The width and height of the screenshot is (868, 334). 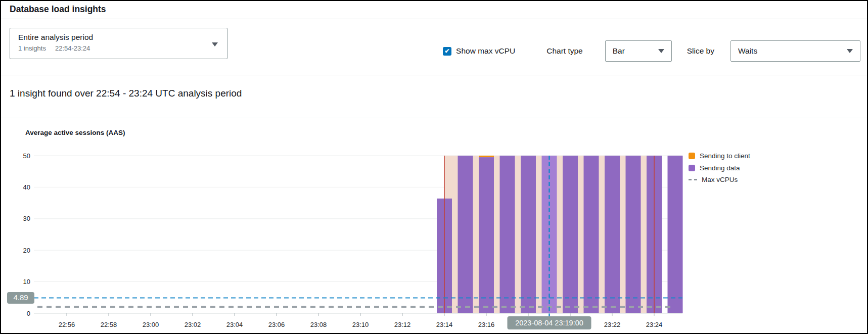 What do you see at coordinates (28, 313) in the screenshot?
I see `y-tick-label: 0` at bounding box center [28, 313].